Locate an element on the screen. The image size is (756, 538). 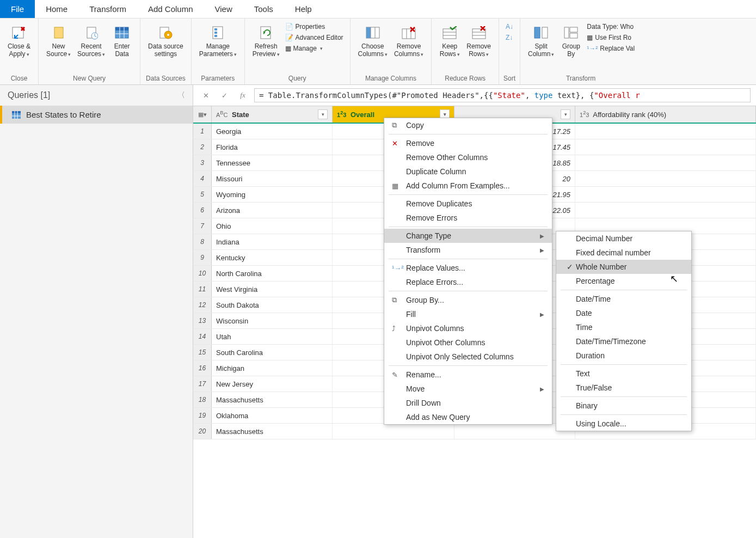
ctx-remove-dup: Remove Duplicates is located at coordinates (468, 204).